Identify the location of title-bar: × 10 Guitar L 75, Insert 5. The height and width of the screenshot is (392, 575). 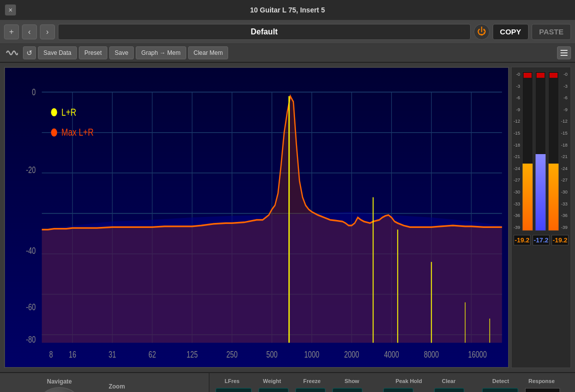
(288, 10).